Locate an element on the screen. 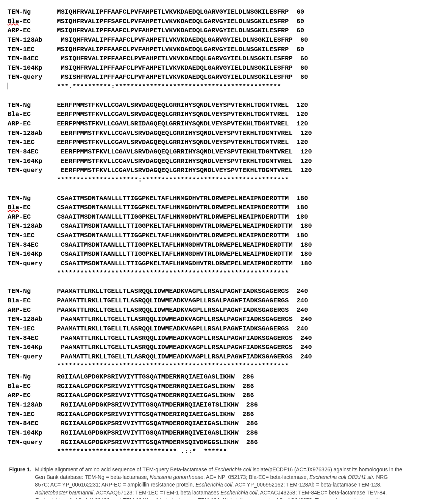  figure-caption-text: Multiple alignment of amino acid sequenc… is located at coordinates (219, 482).